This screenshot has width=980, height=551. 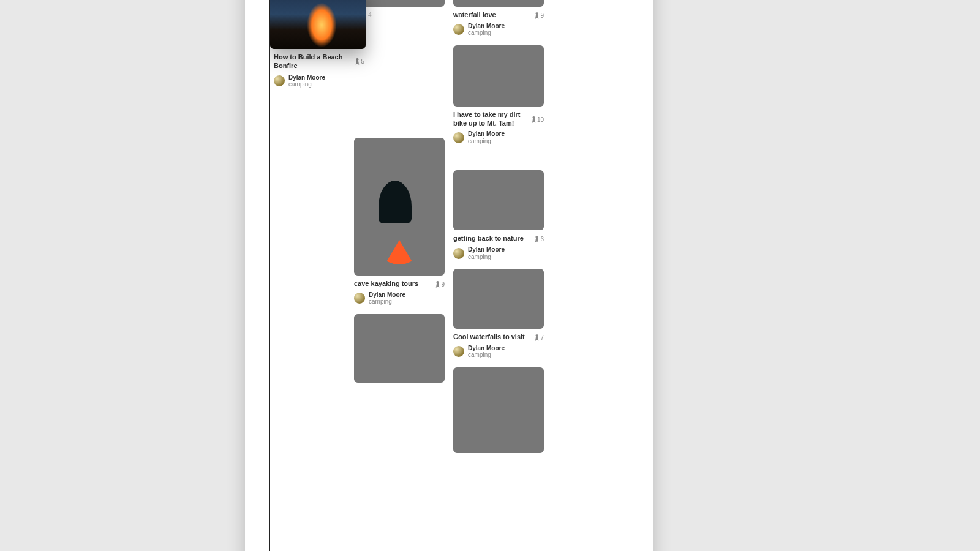 What do you see at coordinates (539, 239) in the screenshot?
I see `pin-repin-count: 6` at bounding box center [539, 239].